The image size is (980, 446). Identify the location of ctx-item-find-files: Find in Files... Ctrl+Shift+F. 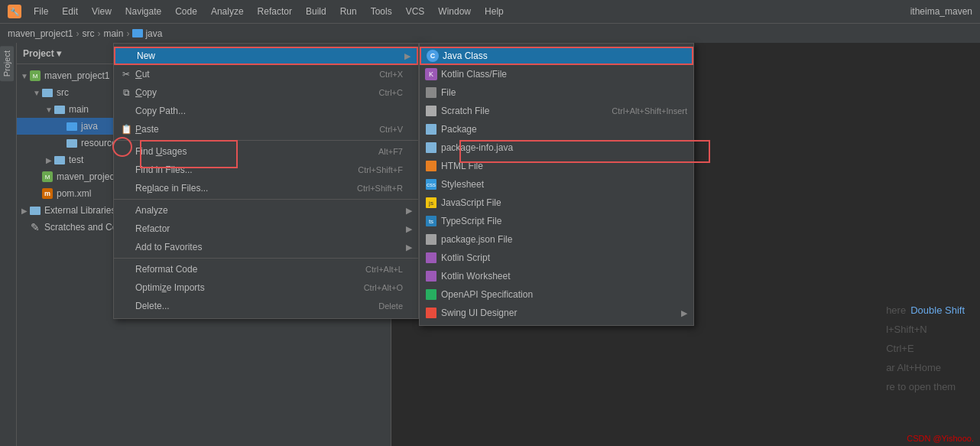
(266, 170).